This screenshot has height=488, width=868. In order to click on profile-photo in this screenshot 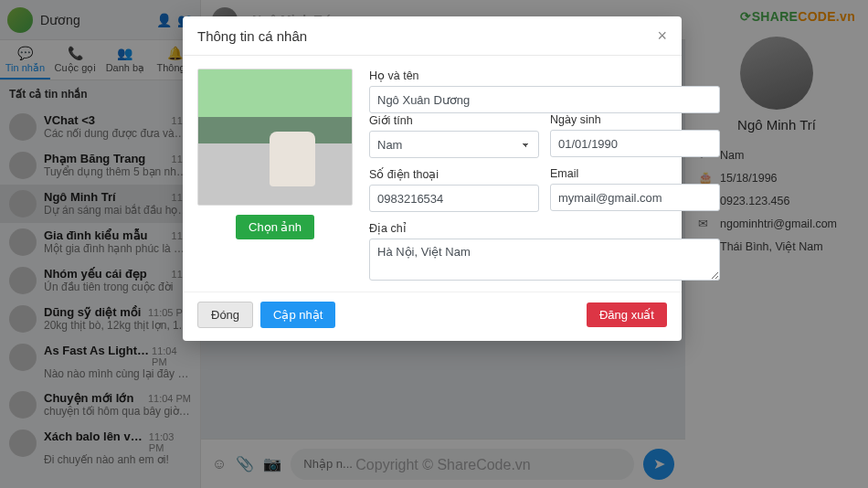, I will do `click(275, 137)`.